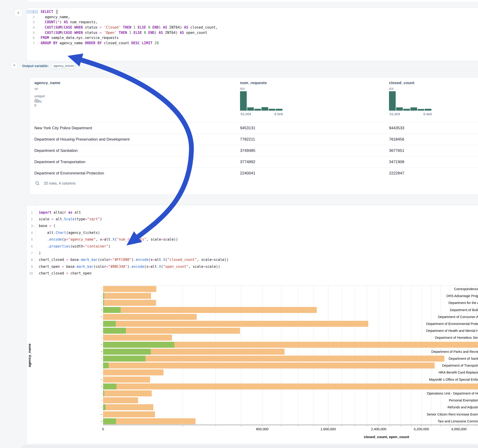  I want to click on category-label: Department of Homeless Services, so click(445, 337).